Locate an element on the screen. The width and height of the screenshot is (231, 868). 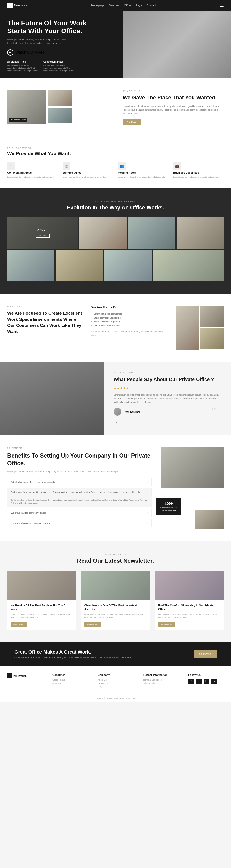
office-gallery: Office 1 View Detail is located at coordinates (115, 249).